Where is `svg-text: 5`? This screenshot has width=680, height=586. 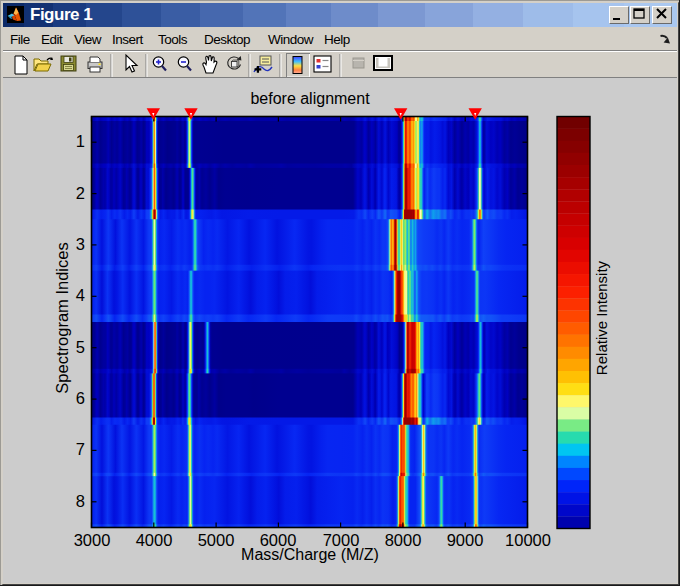 svg-text: 5 is located at coordinates (80, 347).